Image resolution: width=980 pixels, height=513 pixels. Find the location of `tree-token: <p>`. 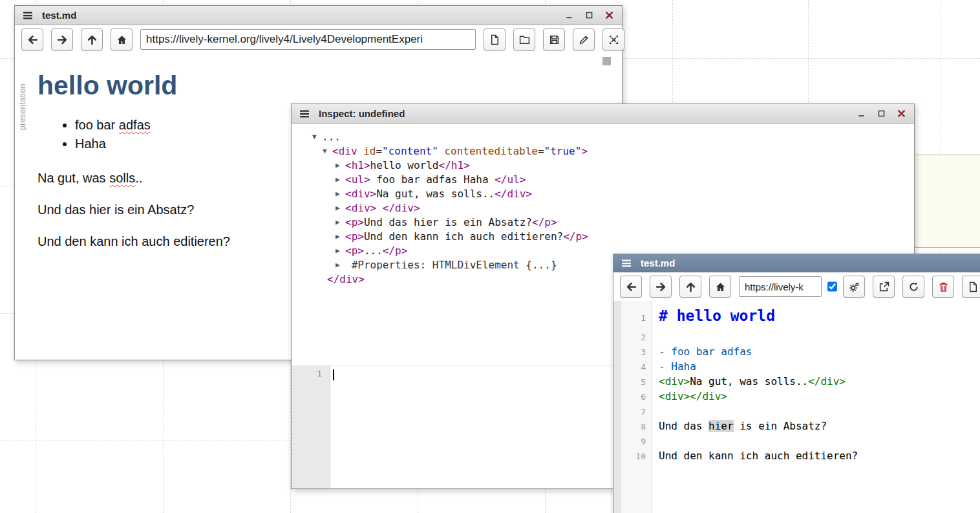

tree-token: <p> is located at coordinates (354, 237).